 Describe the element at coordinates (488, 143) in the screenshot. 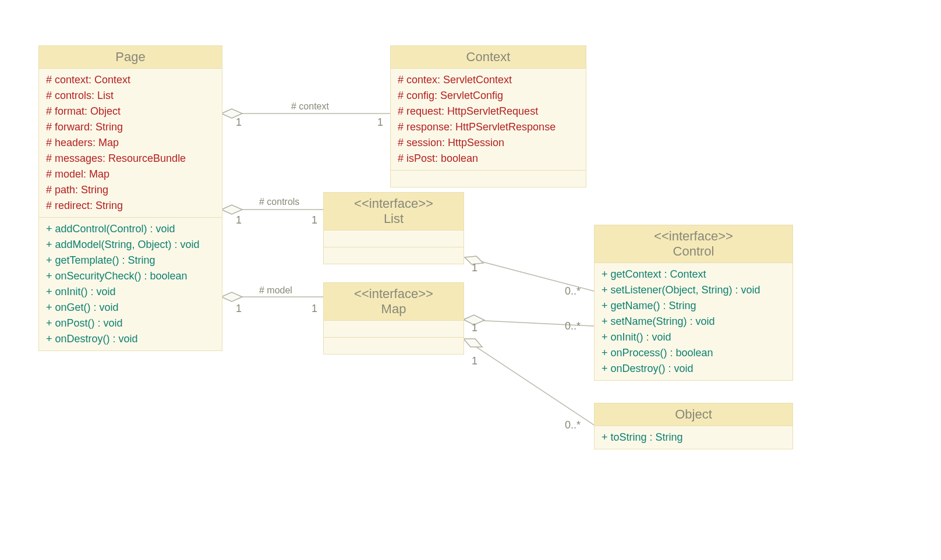

I see `attr: # session: HttpSession` at that location.